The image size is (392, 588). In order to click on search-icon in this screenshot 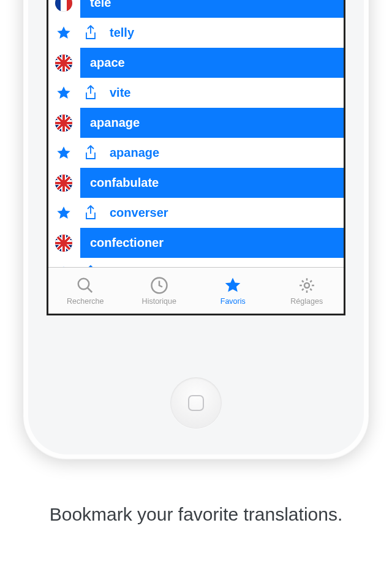, I will do `click(85, 285)`.